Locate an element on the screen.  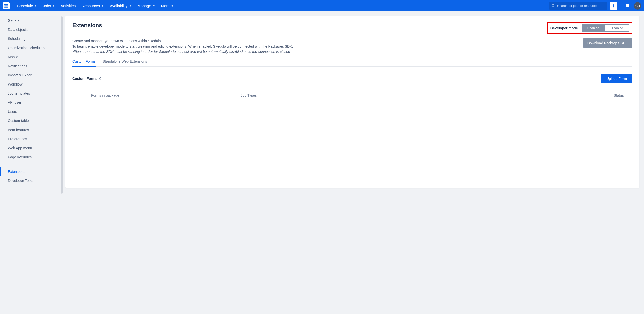
column-status: Status is located at coordinates (548, 95).